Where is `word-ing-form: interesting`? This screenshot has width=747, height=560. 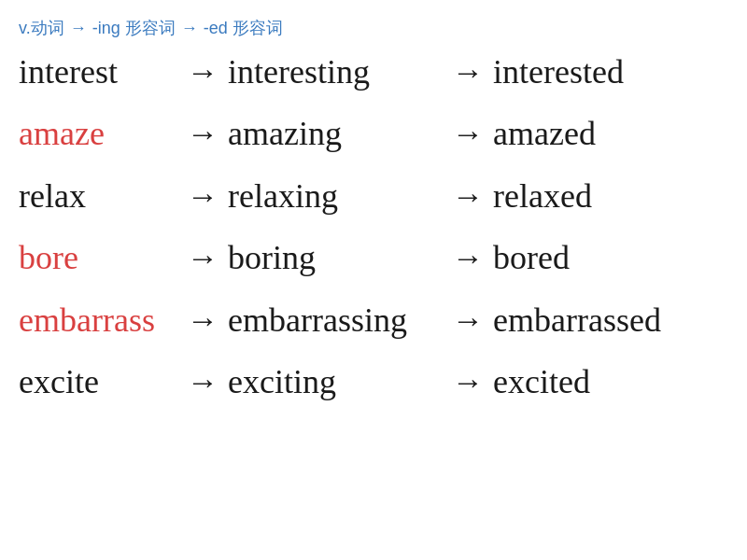
word-ing-form: interesting is located at coordinates (335, 72).